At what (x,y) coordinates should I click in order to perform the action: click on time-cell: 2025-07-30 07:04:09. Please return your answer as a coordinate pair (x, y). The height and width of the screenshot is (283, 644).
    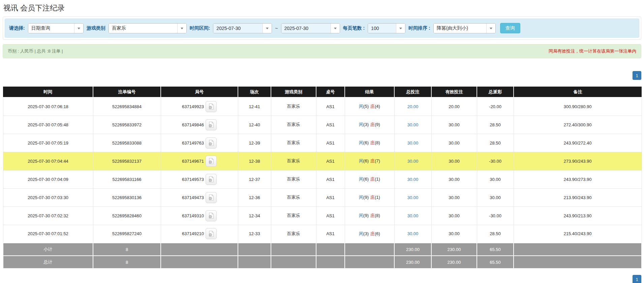
    Looking at the image, I should click on (48, 179).